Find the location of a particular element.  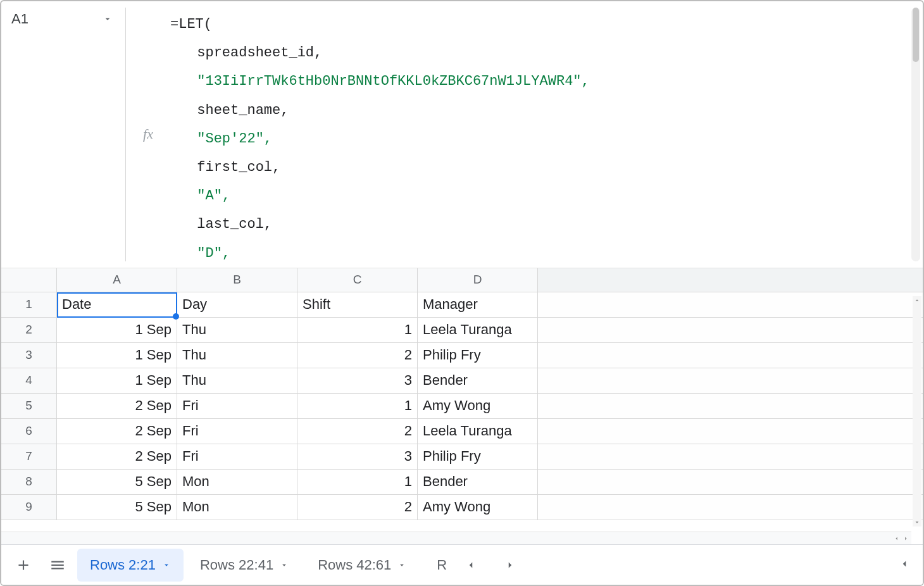

row-header: 5 is located at coordinates (29, 406).